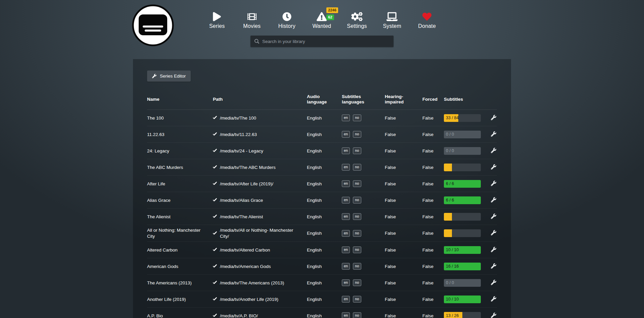 This screenshot has width=644, height=318. I want to click on nav-item-history: History, so click(287, 21).